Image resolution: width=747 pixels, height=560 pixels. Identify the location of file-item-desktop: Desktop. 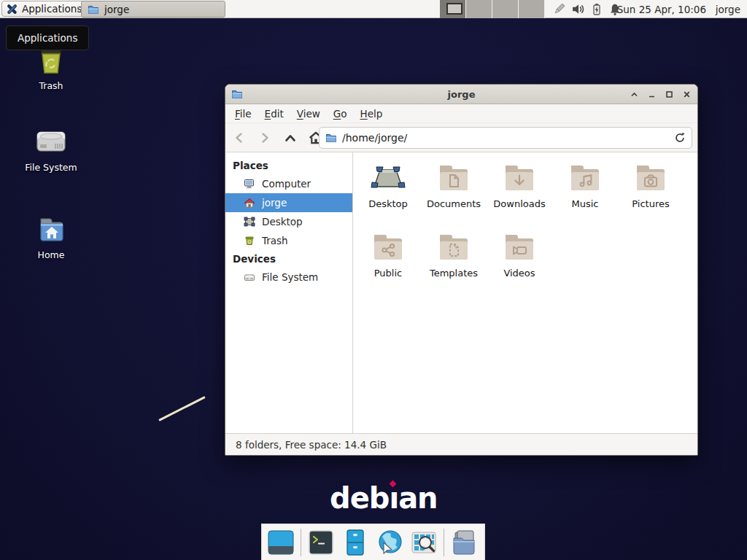
(388, 194).